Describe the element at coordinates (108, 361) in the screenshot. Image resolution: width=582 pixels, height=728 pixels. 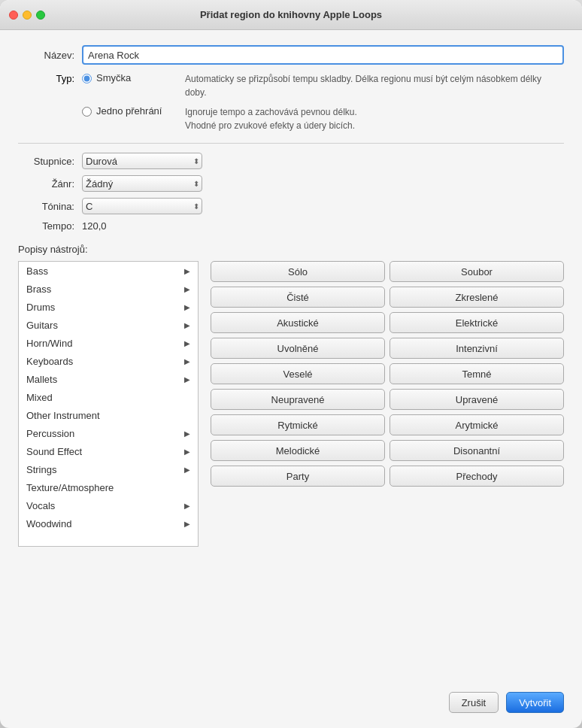
I see `list-item: Keyboards▶` at that location.